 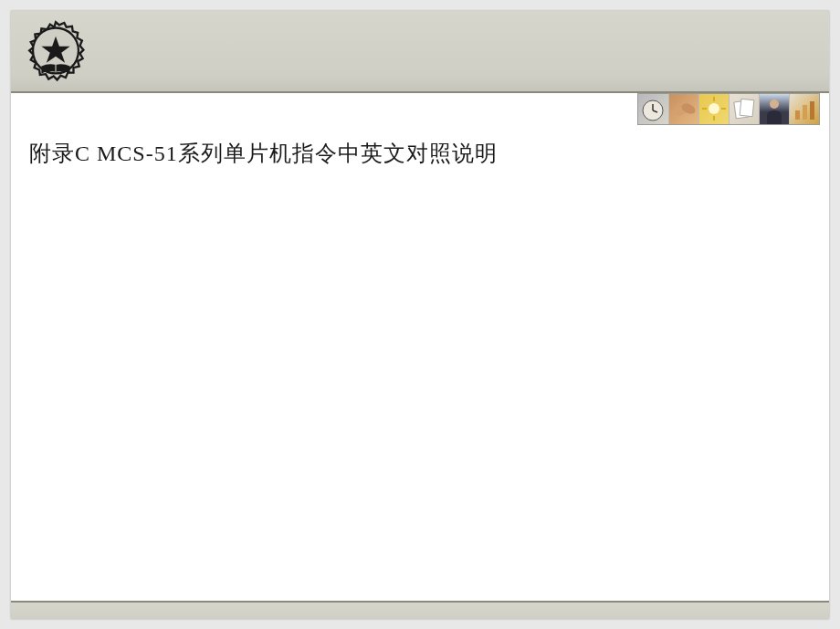 What do you see at coordinates (420, 52) in the screenshot?
I see `slide-header-bar` at bounding box center [420, 52].